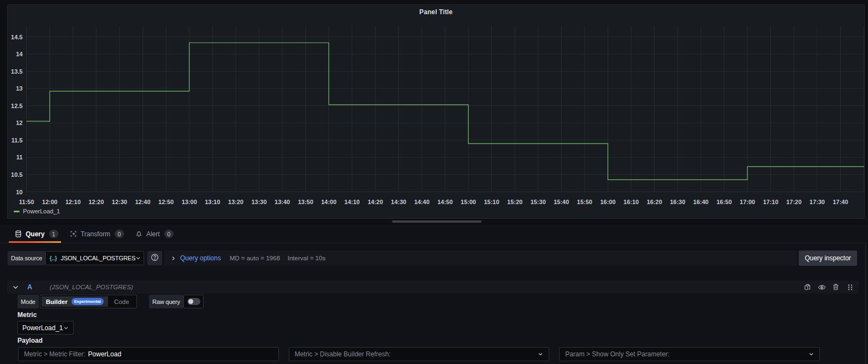 The image size is (868, 364). What do you see at coordinates (193, 301) in the screenshot?
I see `raw-query-toggle` at bounding box center [193, 301].